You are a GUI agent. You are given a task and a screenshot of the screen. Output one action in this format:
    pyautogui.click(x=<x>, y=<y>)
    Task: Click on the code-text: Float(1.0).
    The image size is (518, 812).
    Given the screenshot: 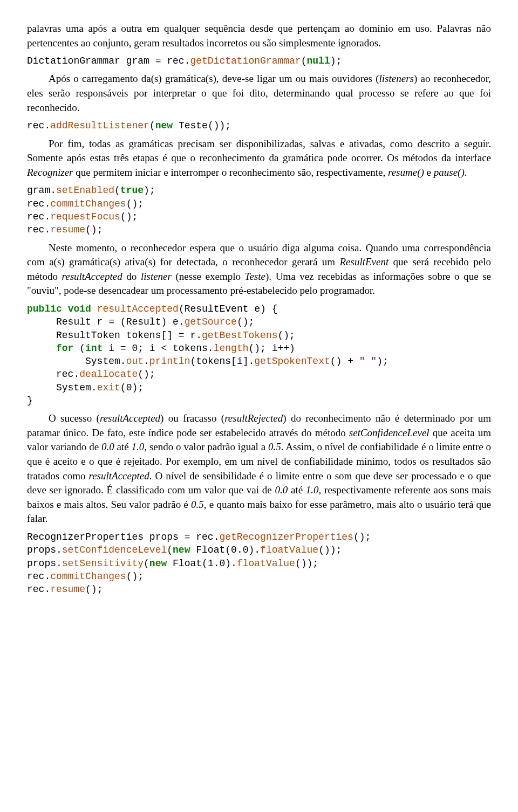 What is the action you would take?
    pyautogui.click(x=202, y=563)
    